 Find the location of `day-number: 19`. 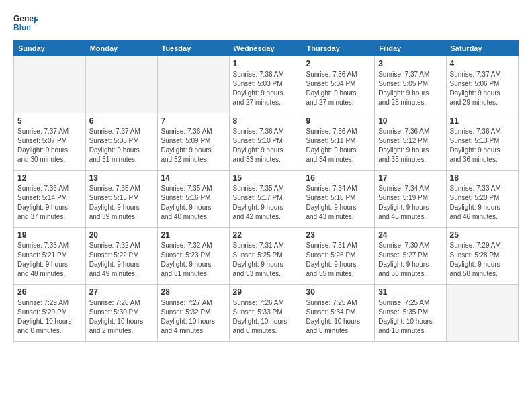

day-number: 19 is located at coordinates (50, 235).